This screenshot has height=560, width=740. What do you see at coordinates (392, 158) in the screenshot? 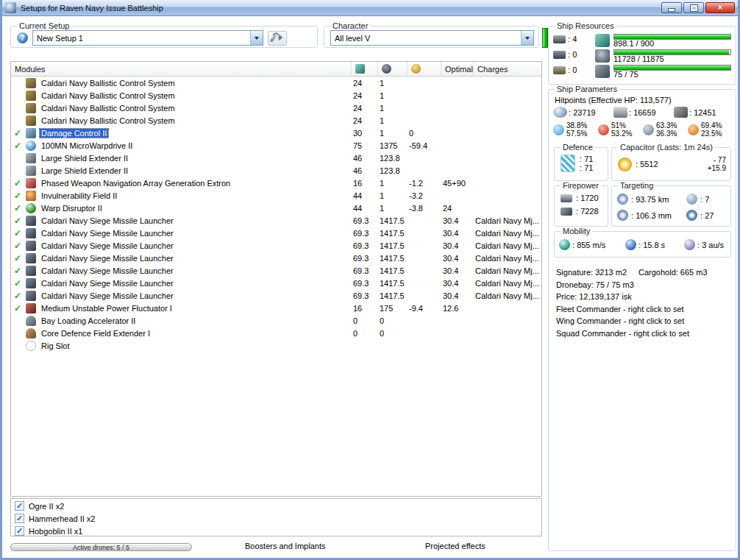
I see `module-powergrid-value: 123.8` at bounding box center [392, 158].